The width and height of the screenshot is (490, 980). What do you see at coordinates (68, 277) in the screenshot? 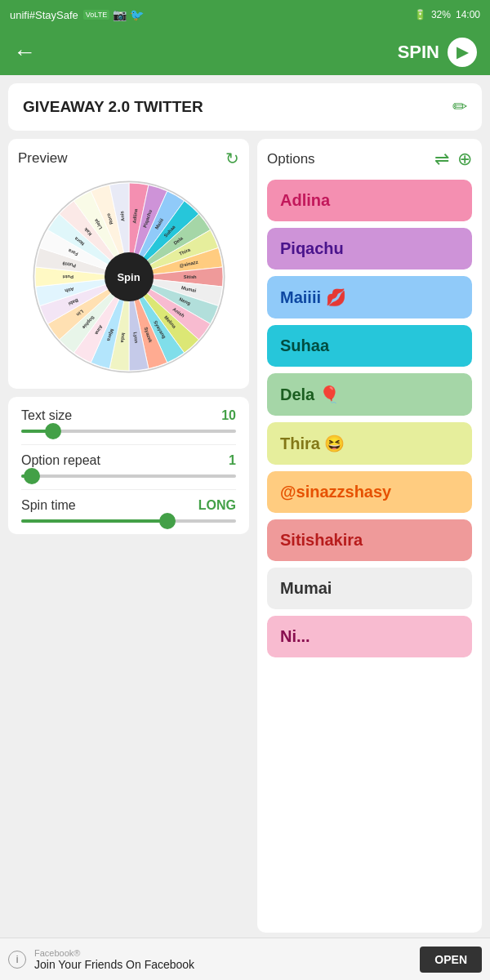
I see `svg-text: Putri` at bounding box center [68, 277].